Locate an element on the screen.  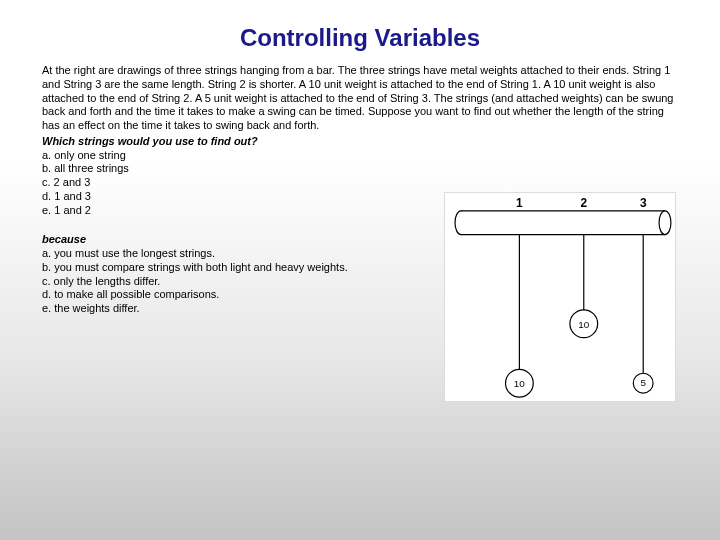
question-text: Which strings would you use to find out? is located at coordinates (360, 142).